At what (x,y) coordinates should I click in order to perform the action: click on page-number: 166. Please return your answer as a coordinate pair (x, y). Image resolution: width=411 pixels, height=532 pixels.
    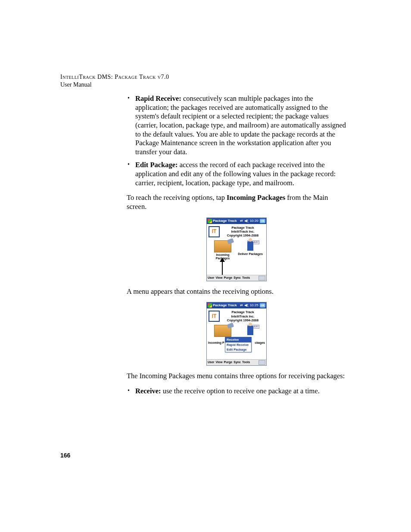
    Looking at the image, I should click on (65, 455).